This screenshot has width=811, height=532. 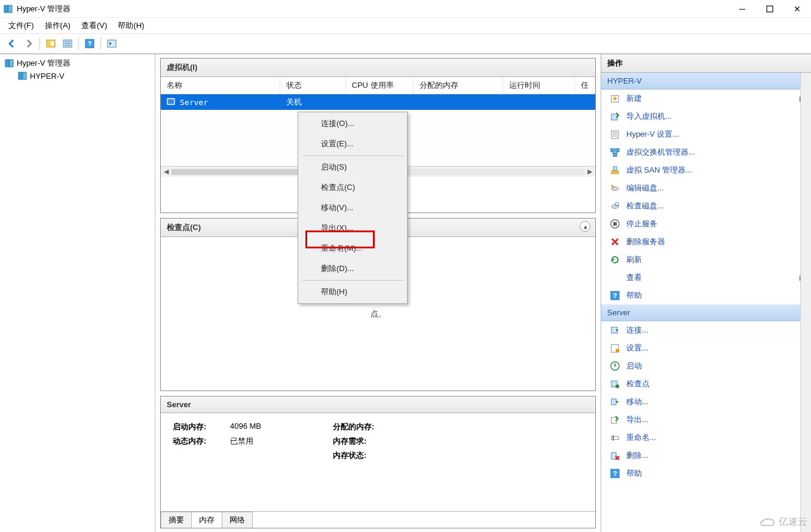 I want to click on toolbar: ?, so click(x=405, y=44).